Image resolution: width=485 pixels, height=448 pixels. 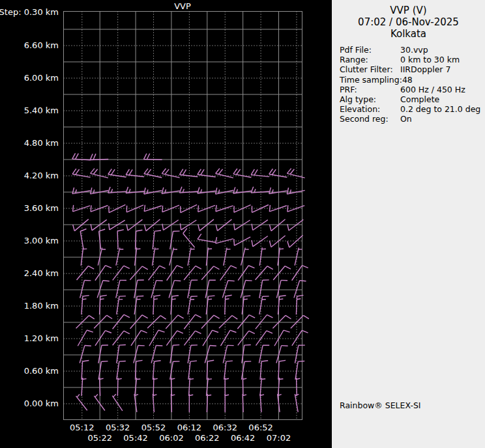 What do you see at coordinates (408, 20) in the screenshot?
I see `panel-header: VVP (V) 07:02 / 06-Nov-2025 Kolkata` at bounding box center [408, 20].